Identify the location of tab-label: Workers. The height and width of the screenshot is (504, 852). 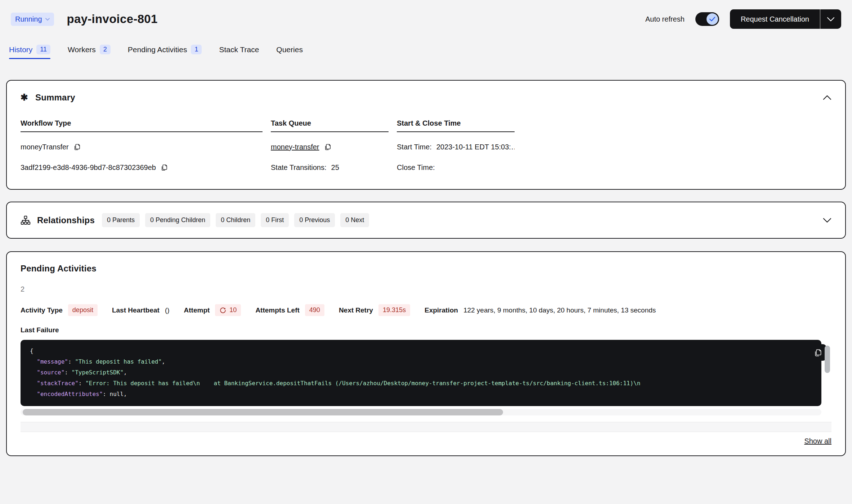
(82, 50).